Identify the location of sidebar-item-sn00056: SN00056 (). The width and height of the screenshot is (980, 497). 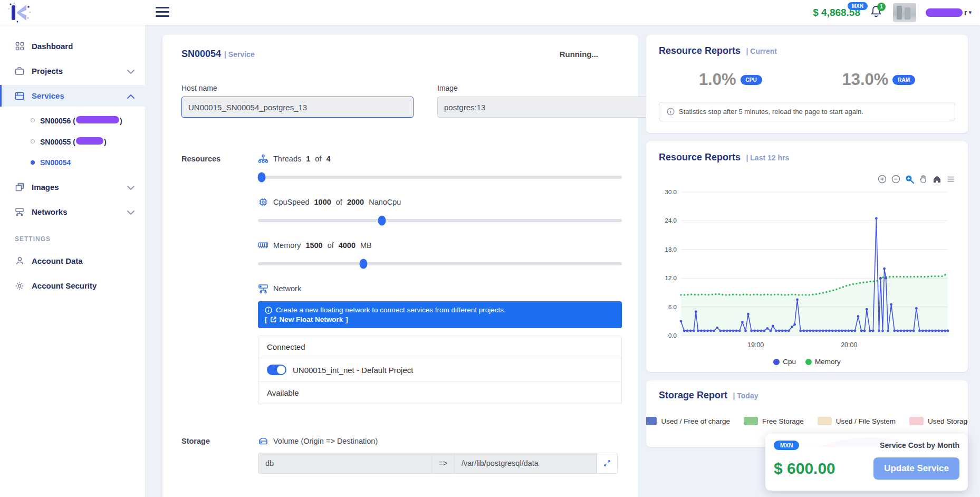
(73, 120).